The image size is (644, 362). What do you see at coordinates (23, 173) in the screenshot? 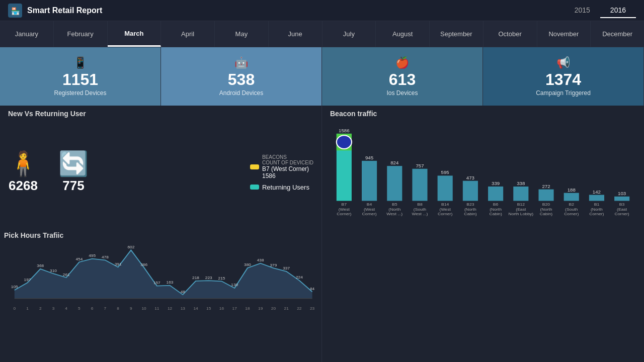
I see `new-user-figure: 🧍 6268` at bounding box center [23, 173].